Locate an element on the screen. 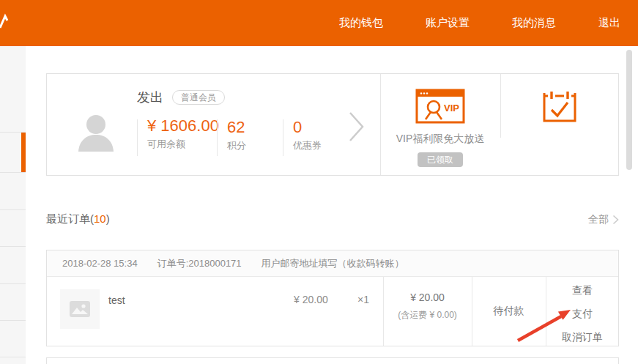 The image size is (638, 364). balance-label: 可用余额 is located at coordinates (185, 144).